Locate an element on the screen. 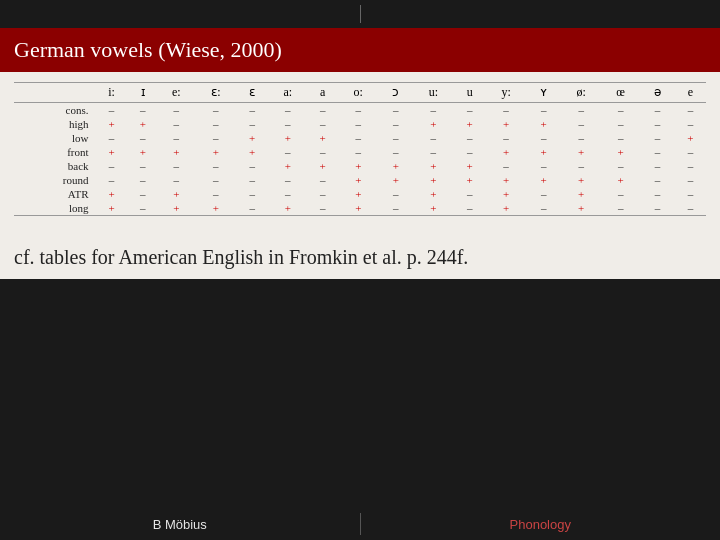 This screenshot has height=540, width=720. table-col-header: u: is located at coordinates (433, 93).